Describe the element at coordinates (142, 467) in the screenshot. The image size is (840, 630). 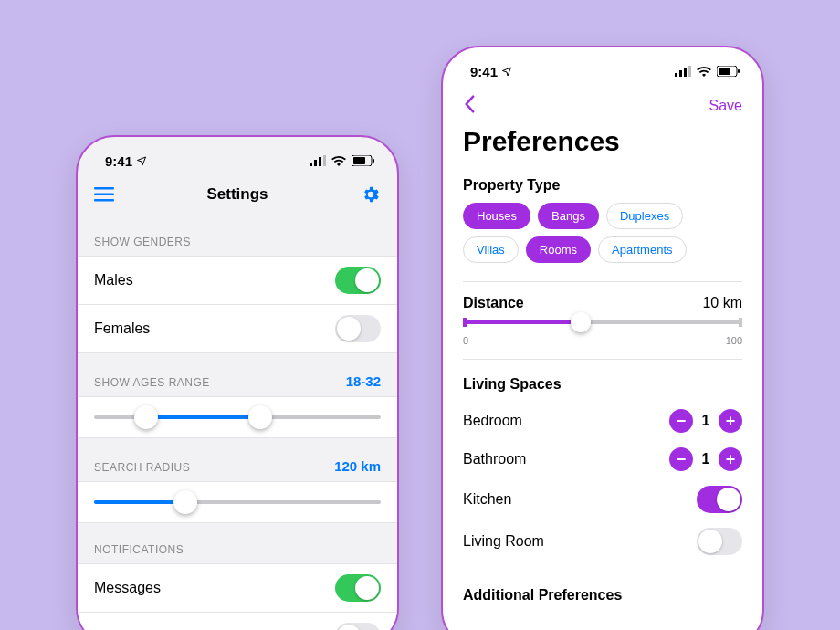
I see `section-header-label: SEARCH RADIUS` at that location.